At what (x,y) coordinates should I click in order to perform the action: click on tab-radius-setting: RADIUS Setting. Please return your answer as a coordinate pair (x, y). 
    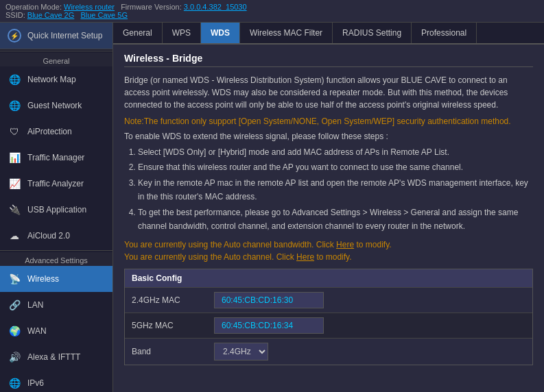
    Looking at the image, I should click on (372, 33).